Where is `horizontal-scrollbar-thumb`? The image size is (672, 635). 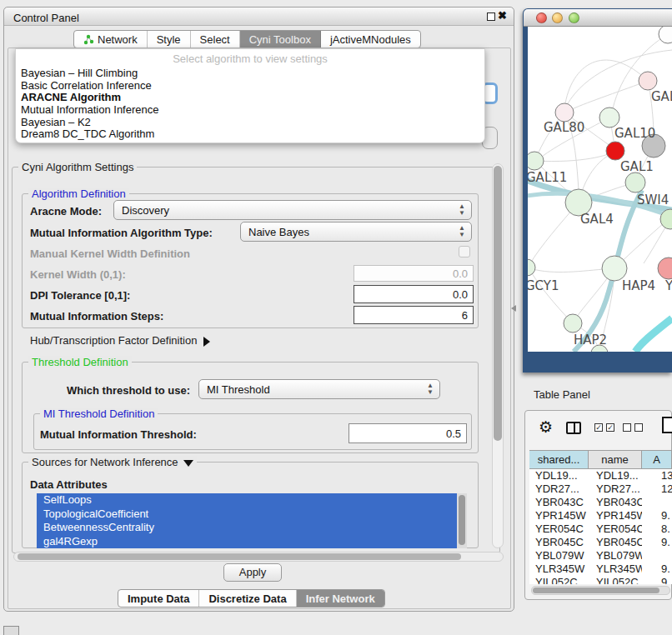
horizontal-scrollbar-thumb is located at coordinates (239, 557).